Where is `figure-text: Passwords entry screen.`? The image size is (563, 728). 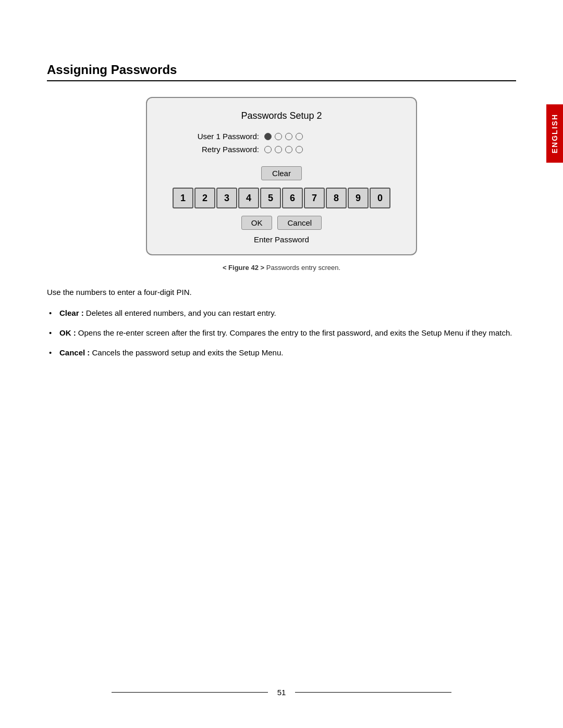 figure-text: Passwords entry screen. is located at coordinates (303, 268).